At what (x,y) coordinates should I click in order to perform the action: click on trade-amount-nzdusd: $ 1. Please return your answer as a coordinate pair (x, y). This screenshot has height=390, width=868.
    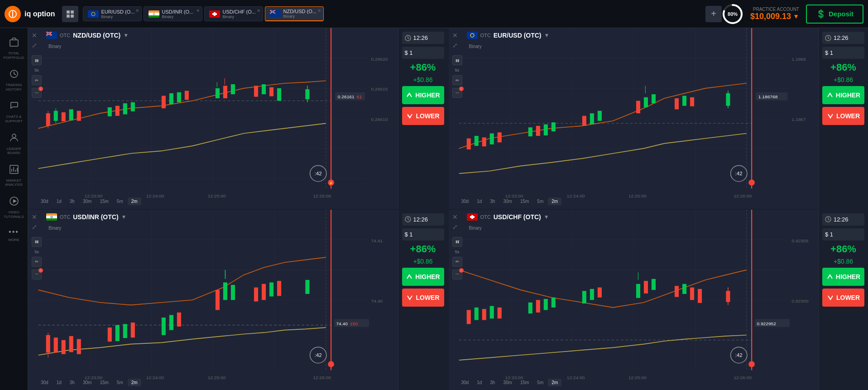
    Looking at the image, I should click on (423, 53).